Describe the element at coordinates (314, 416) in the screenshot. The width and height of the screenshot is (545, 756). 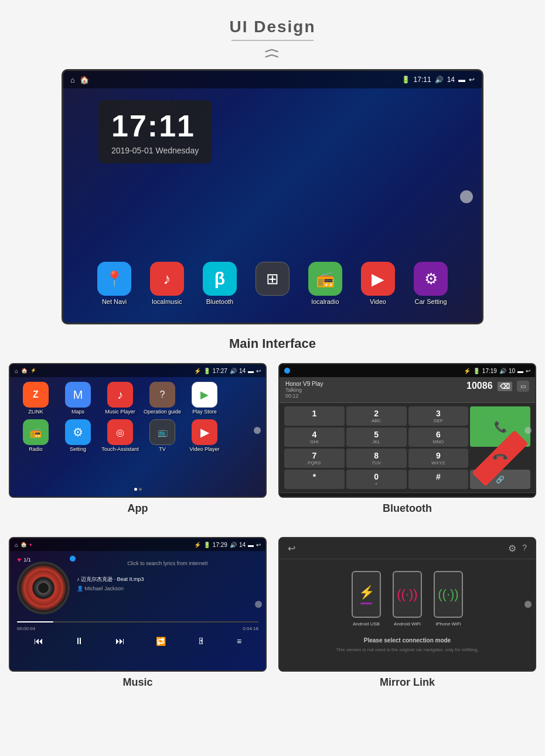
I see `bt-key-1: 1` at that location.